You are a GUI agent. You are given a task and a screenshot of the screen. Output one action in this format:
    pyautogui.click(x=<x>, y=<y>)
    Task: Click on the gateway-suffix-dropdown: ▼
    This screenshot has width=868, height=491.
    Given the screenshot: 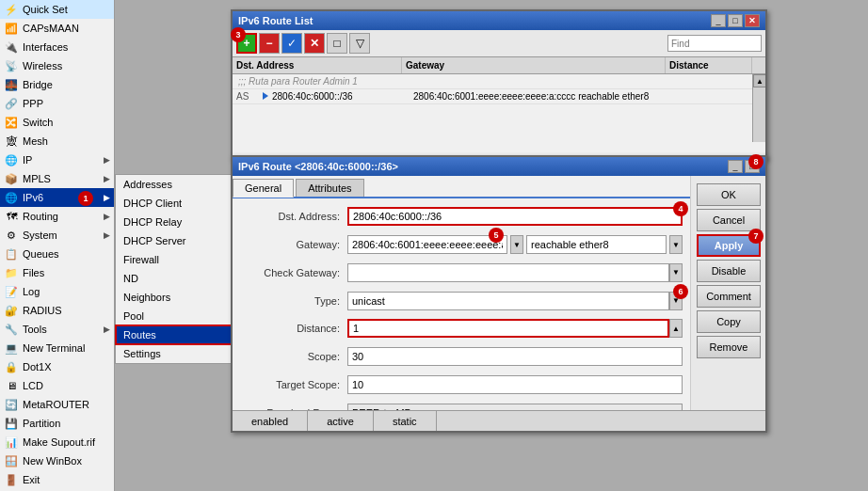 What is the action you would take?
    pyautogui.click(x=676, y=245)
    